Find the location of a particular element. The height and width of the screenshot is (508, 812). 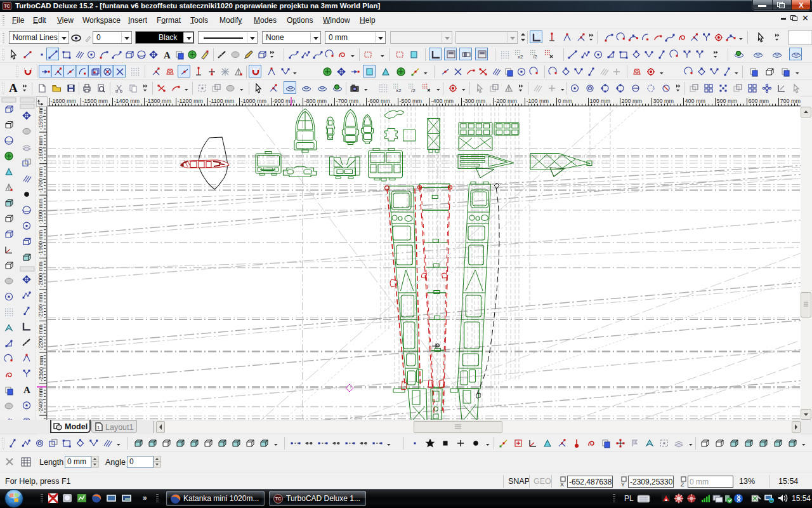

svg-text: 1 is located at coordinates (99, 428).